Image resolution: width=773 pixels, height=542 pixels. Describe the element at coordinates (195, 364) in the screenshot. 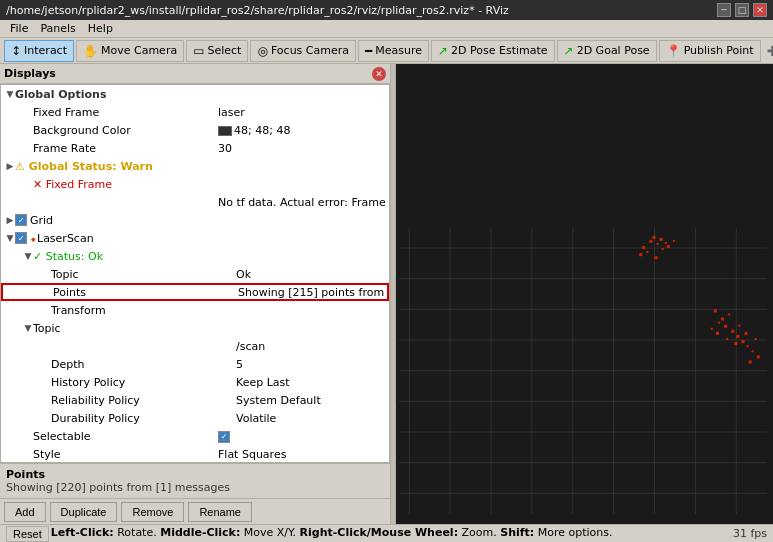

I see `depth-row: Depth 5` at that location.